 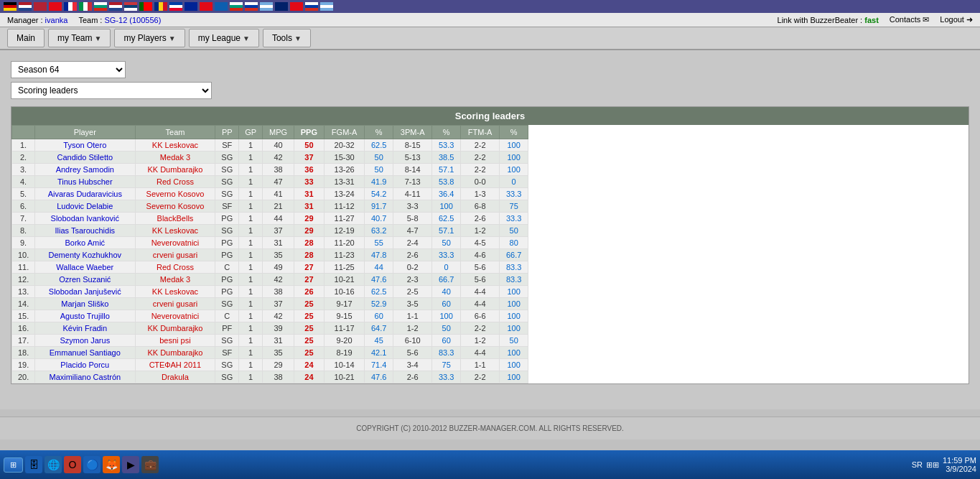 I want to click on flag-nl2, so click(x=116, y=6).